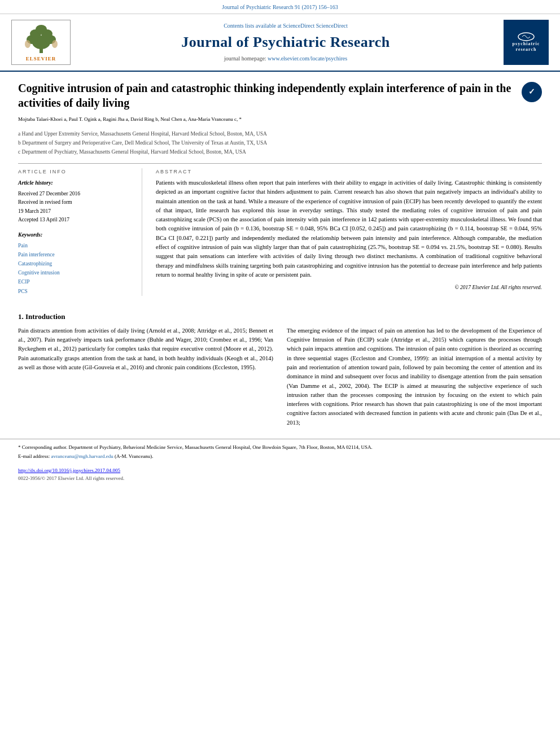  What do you see at coordinates (349, 232) in the screenshot?
I see `abstract-col: ABSTRACT Patients with musculoskeletal i…` at bounding box center [349, 232].